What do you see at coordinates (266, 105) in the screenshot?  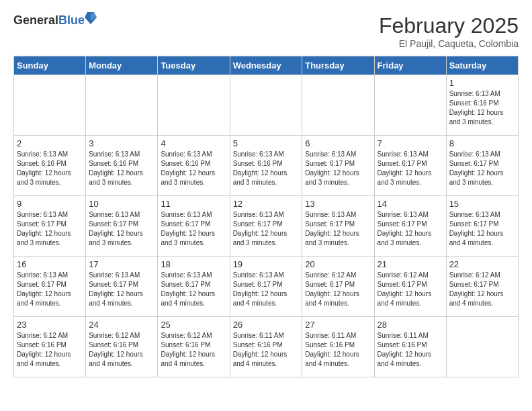 I see `week-row-0: 1Sunrise: 6:13 AM Sunset: 6:16 PM Daylig…` at bounding box center [266, 105].